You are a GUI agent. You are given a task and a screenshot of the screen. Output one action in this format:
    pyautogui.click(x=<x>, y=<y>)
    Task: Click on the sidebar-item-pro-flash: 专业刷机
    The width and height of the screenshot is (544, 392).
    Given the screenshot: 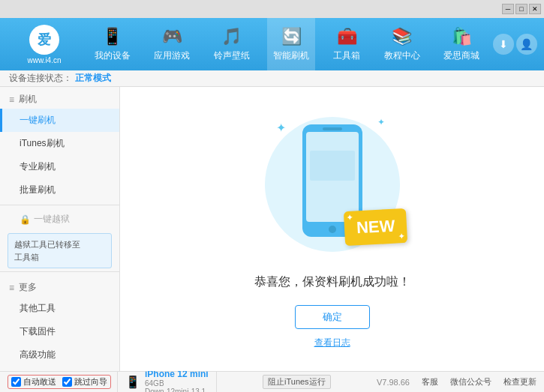 What is the action you would take?
    pyautogui.click(x=60, y=166)
    